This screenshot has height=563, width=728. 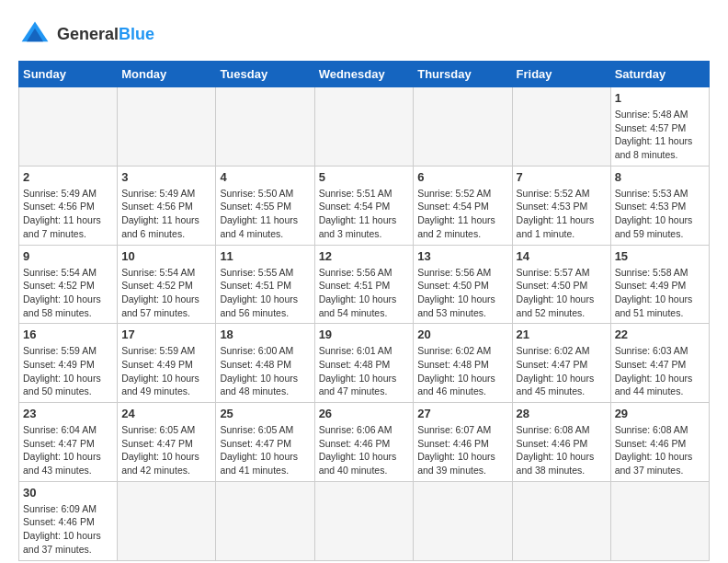 I want to click on calendar-cell: 14Sunrise: 5:57 AM Sunset: 4:50 PM Dayli…, so click(x=561, y=284).